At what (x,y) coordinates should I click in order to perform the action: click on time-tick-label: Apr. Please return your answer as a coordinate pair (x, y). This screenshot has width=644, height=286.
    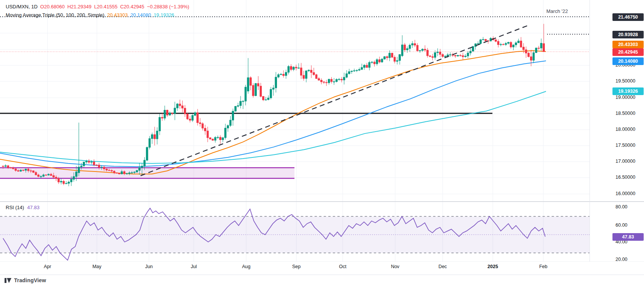
    Looking at the image, I should click on (47, 267).